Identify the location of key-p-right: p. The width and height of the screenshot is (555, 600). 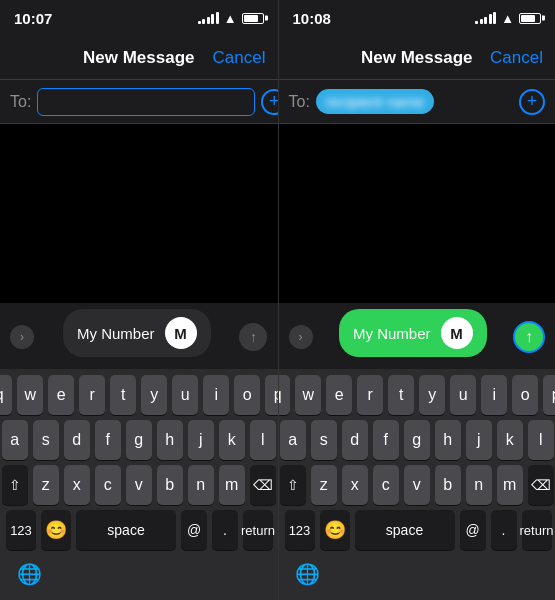
(549, 395).